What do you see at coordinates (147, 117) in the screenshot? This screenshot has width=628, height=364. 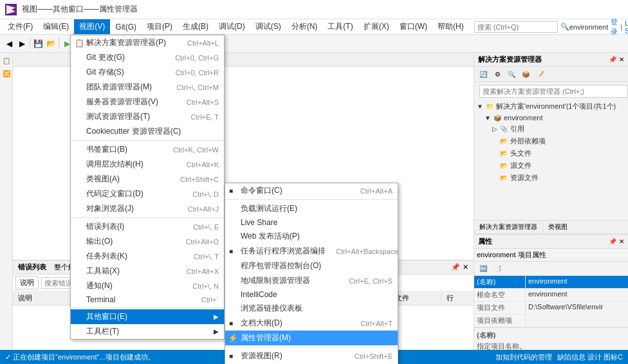 I see `view-menu-item-5: 测试资源管理器(T) Ctrl+E, T` at bounding box center [147, 117].